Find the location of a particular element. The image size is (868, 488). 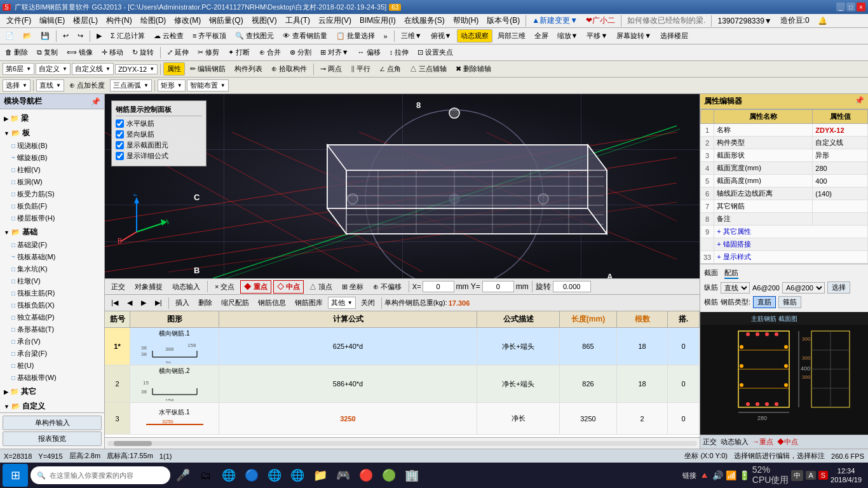

taskbar-ie2: 🌐 is located at coordinates (297, 475).